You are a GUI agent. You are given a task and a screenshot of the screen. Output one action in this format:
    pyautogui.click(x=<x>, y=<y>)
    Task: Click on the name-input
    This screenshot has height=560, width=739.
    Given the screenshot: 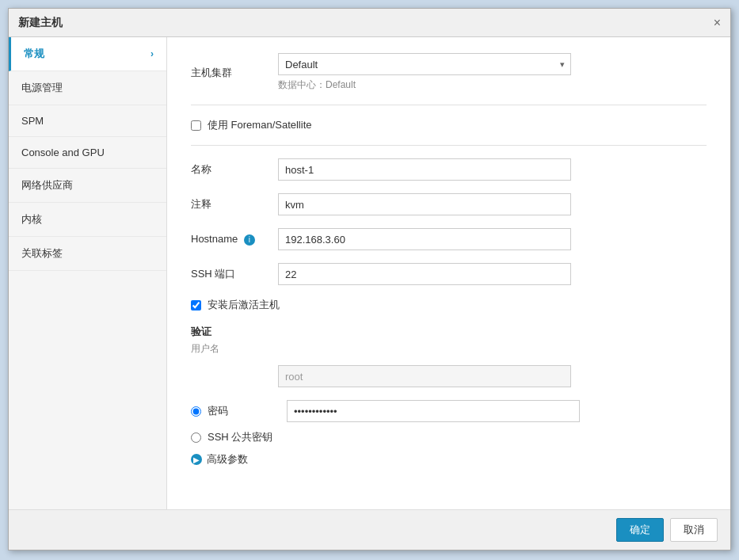 What is the action you would take?
    pyautogui.click(x=425, y=170)
    